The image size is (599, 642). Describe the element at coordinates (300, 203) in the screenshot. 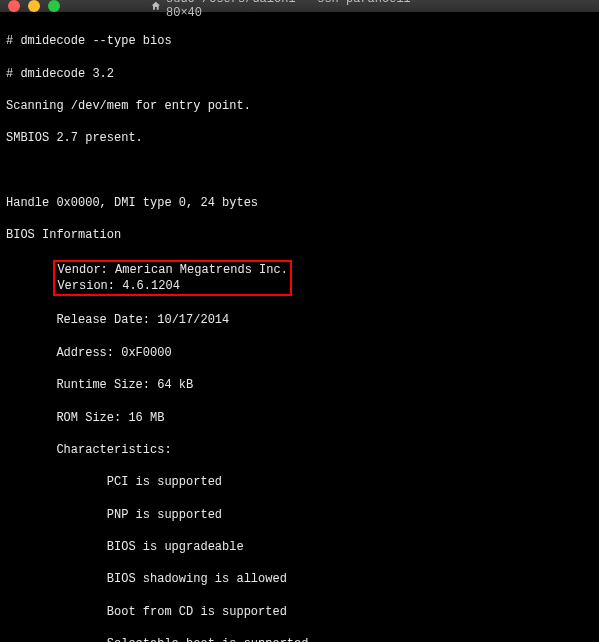

I see `handle-header: Handle 0x0000, DMI type 0, 24 bytes` at that location.